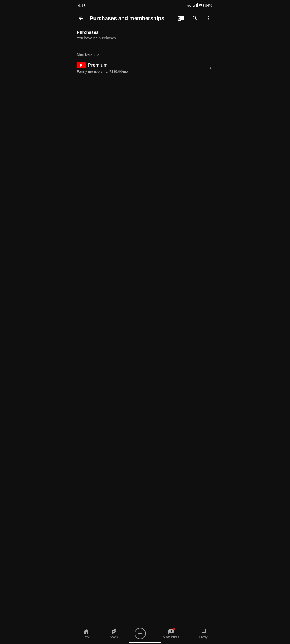  Describe the element at coordinates (102, 65) in the screenshot. I see `membership-logo-row: Premium` at that location.